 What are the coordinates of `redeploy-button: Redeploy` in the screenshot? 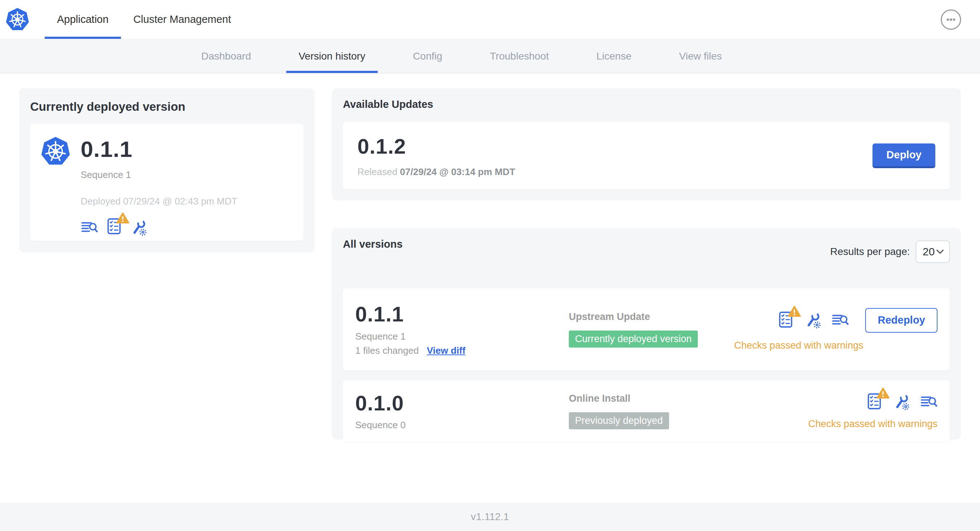 It's located at (901, 320).